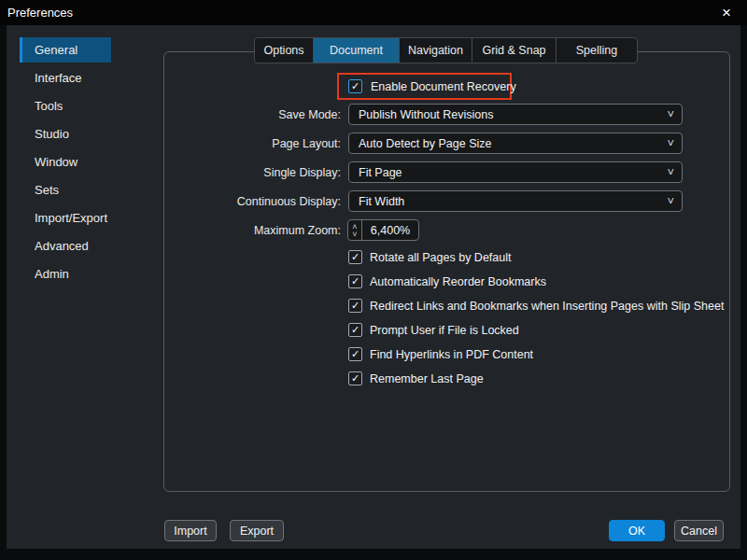  What do you see at coordinates (47, 190) in the screenshot?
I see `sidebar-item-label: Sets` at bounding box center [47, 190].